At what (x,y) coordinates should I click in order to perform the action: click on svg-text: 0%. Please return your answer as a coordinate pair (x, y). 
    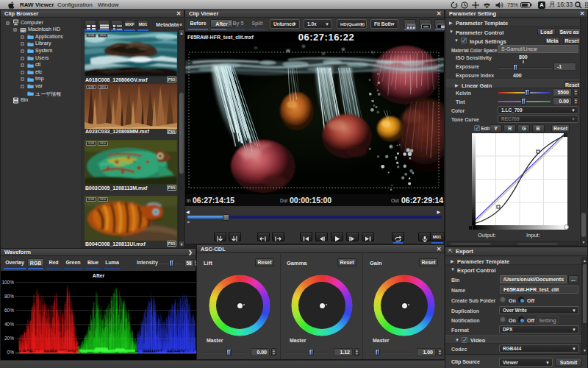
    Looking at the image, I should click on (11, 352).